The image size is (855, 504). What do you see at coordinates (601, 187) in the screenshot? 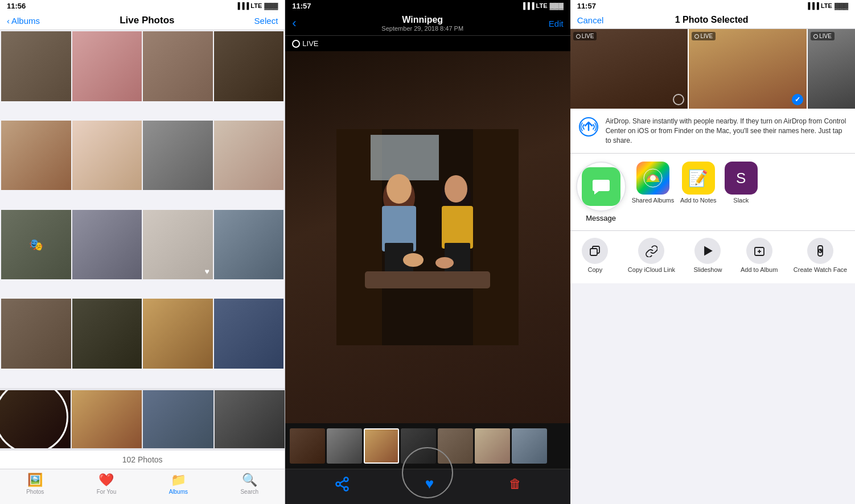
I see `message-circle` at bounding box center [601, 187].